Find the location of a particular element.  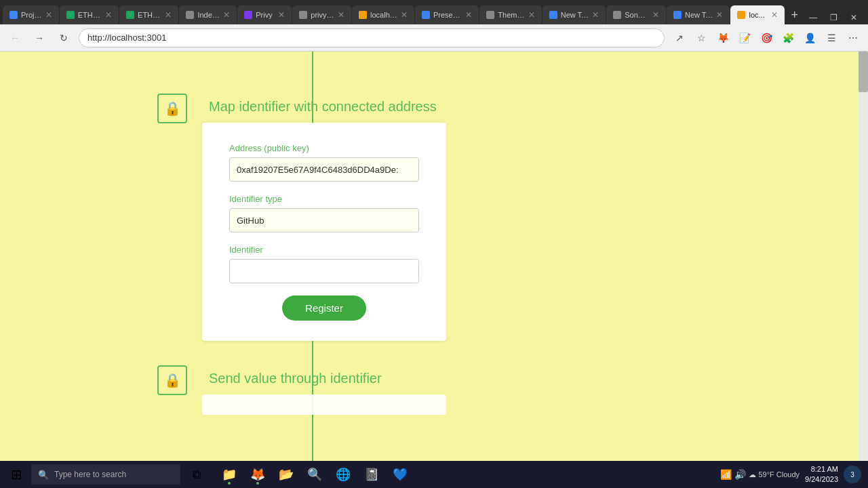

tab-label: localho... is located at coordinates (384, 15).